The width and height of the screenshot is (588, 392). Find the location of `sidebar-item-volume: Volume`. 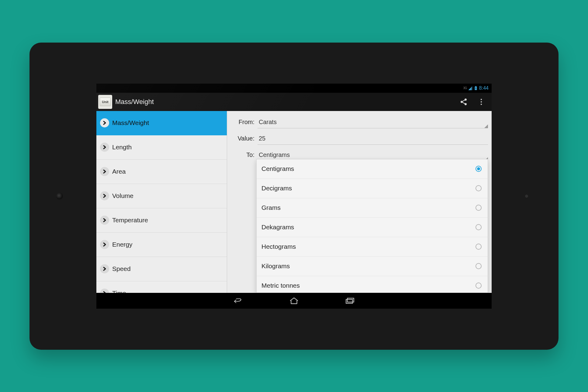

sidebar-item-volume: Volume is located at coordinates (162, 196).